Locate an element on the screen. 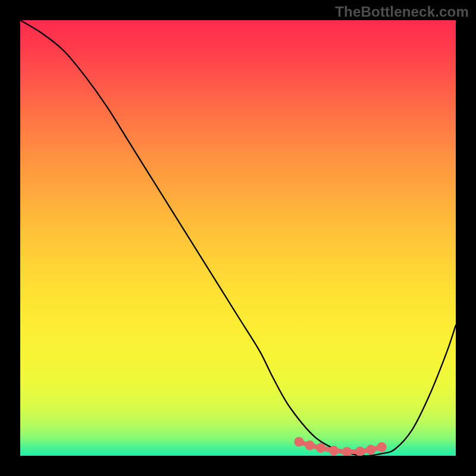  optimal-range-highlight is located at coordinates (340, 446).